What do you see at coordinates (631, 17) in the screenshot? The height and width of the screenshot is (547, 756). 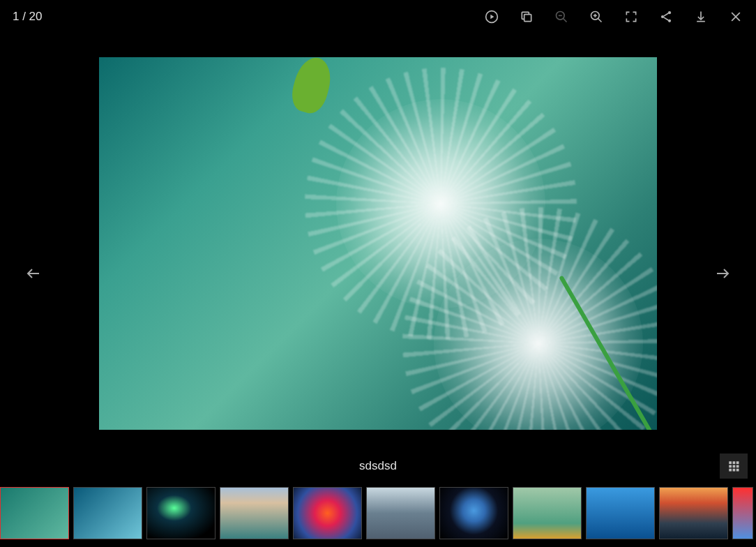 I see `fullscreen-icon` at bounding box center [631, 17].